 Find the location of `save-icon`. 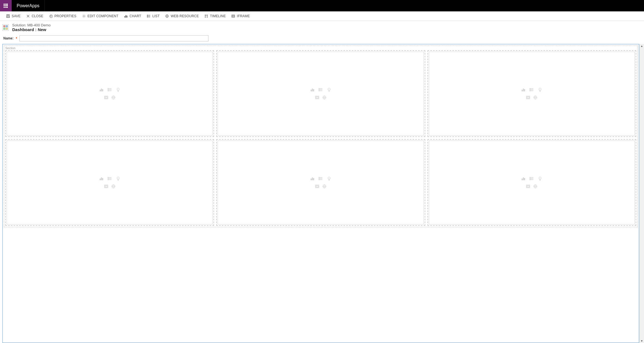

save-icon is located at coordinates (8, 16).